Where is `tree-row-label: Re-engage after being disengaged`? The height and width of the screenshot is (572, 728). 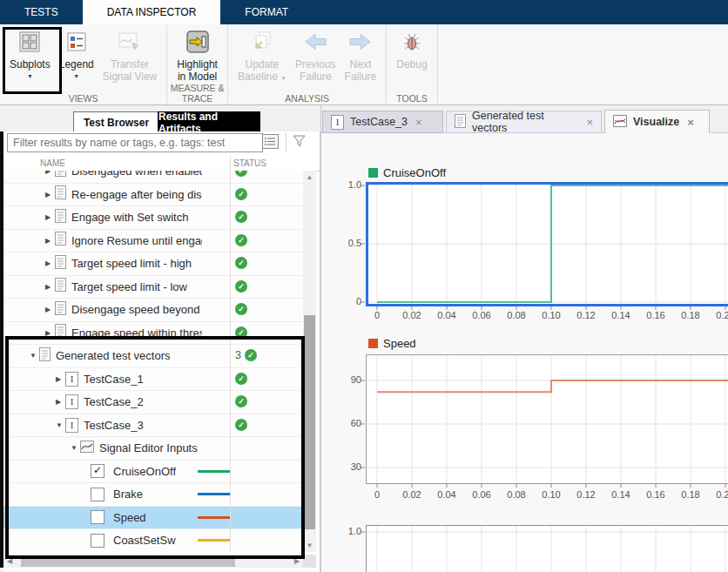
tree-row-label: Re-engage after being disengaged is located at coordinates (137, 195).